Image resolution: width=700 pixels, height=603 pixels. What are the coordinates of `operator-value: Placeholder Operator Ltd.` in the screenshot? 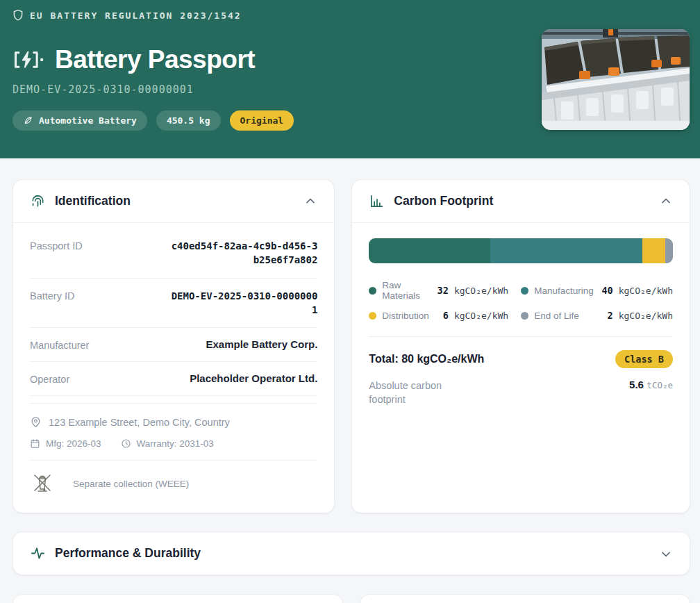 It's located at (253, 378).